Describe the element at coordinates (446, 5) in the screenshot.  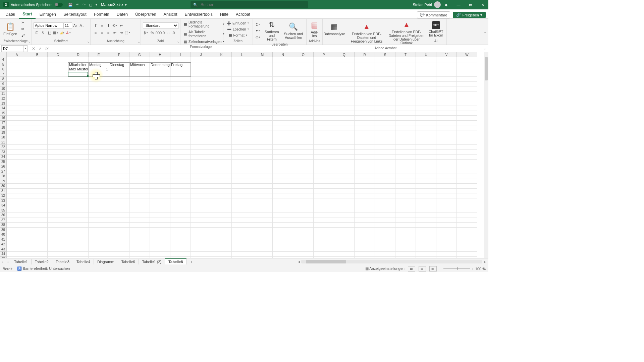
I see `diamond-icon: ◆` at that location.